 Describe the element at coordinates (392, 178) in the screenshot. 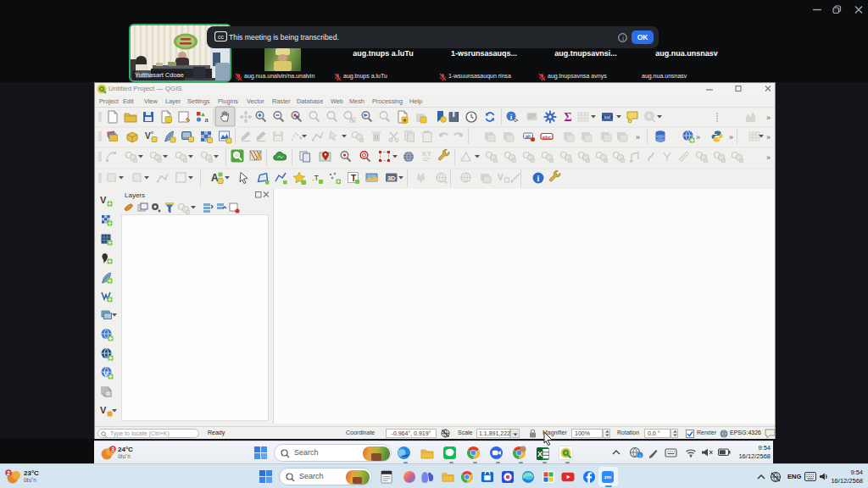

I see `svg-text: 3D` at that location.